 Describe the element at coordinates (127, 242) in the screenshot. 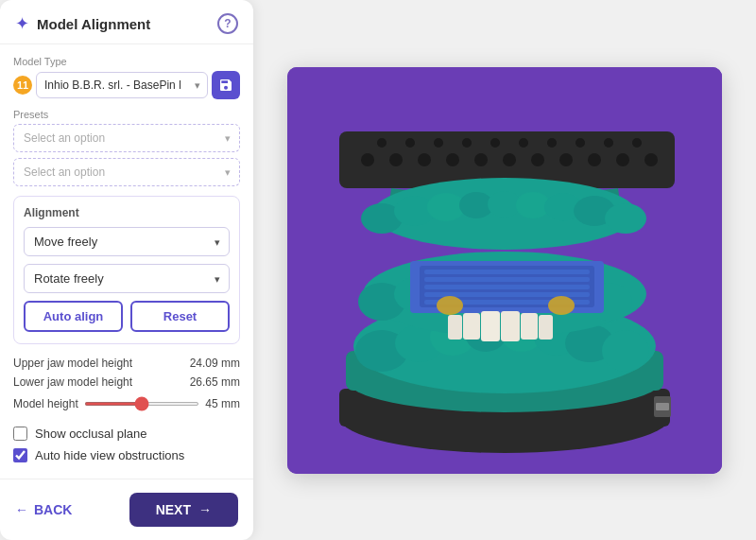

I see `move-select: Move freely Move X Move Y Move Z` at that location.